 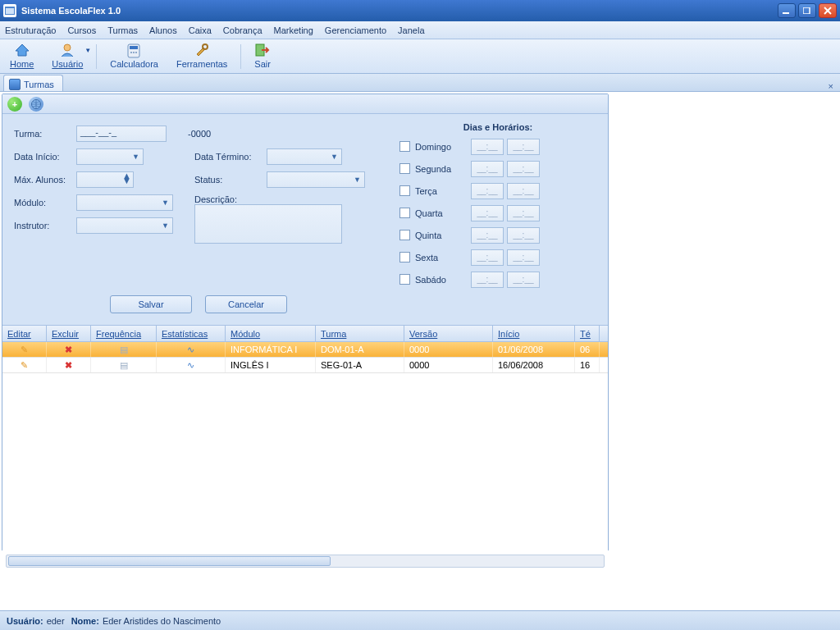 I want to click on menu-alunos: Alunos, so click(x=163, y=30).